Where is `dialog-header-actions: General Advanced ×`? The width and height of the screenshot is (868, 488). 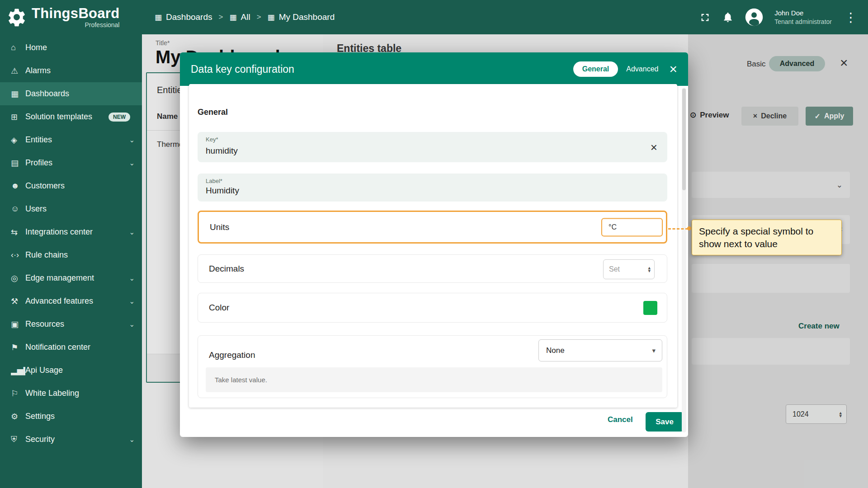
dialog-header-actions: General Advanced × is located at coordinates (625, 69).